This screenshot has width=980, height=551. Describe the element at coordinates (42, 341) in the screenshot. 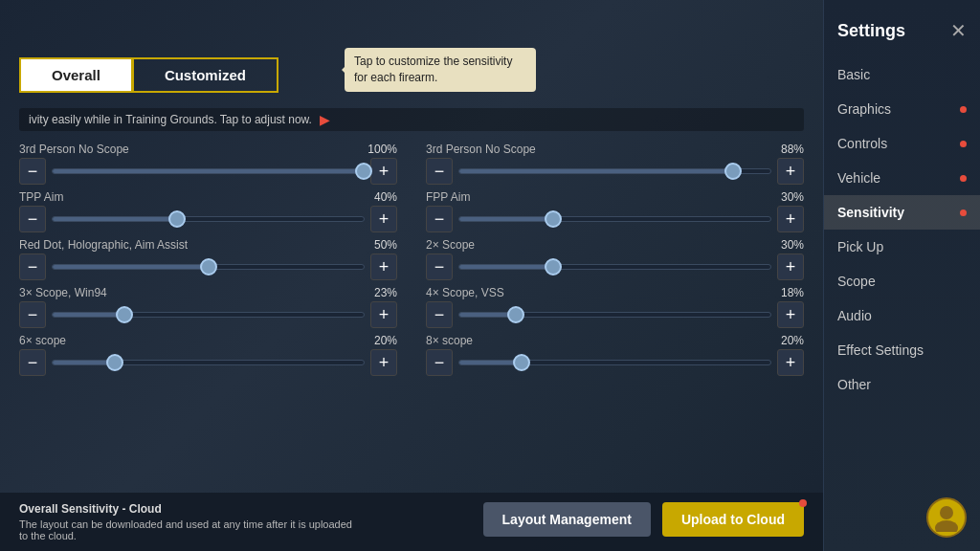

I see `slider-label-8: 6× scope` at that location.